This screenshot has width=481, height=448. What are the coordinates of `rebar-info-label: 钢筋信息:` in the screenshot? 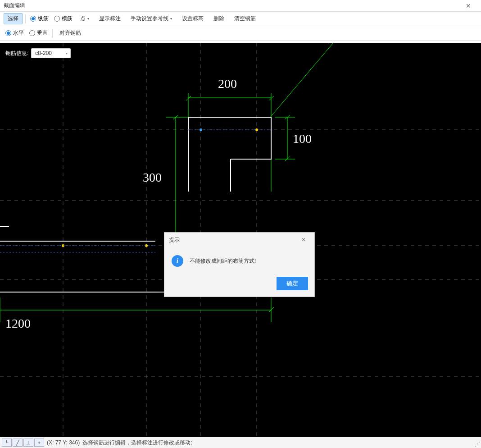 It's located at (17, 53).